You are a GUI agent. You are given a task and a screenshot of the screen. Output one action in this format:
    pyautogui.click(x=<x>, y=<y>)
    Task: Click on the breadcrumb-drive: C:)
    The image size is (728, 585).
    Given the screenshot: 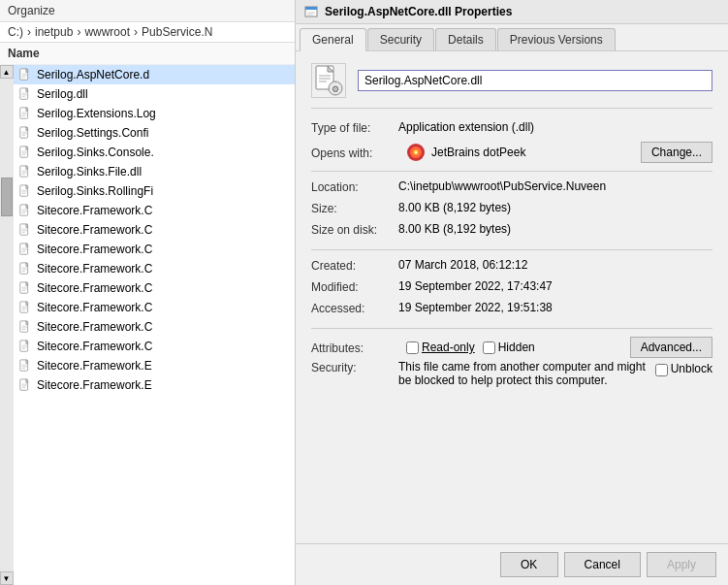 What is the action you would take?
    pyautogui.click(x=16, y=32)
    